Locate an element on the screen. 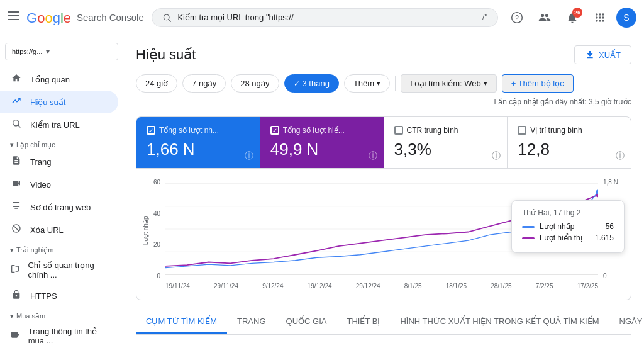  tab-dates: NGÀY is located at coordinates (626, 322).